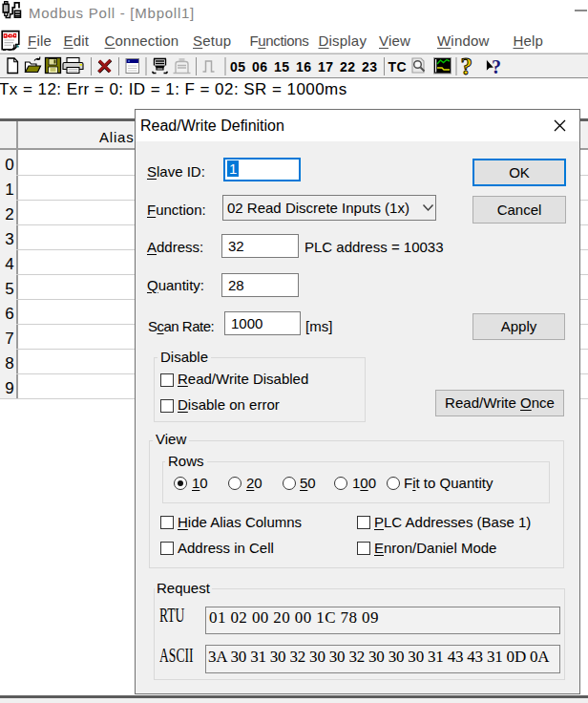 The image size is (588, 703). Describe the element at coordinates (283, 67) in the screenshot. I see `svg-text: 15` at that location.